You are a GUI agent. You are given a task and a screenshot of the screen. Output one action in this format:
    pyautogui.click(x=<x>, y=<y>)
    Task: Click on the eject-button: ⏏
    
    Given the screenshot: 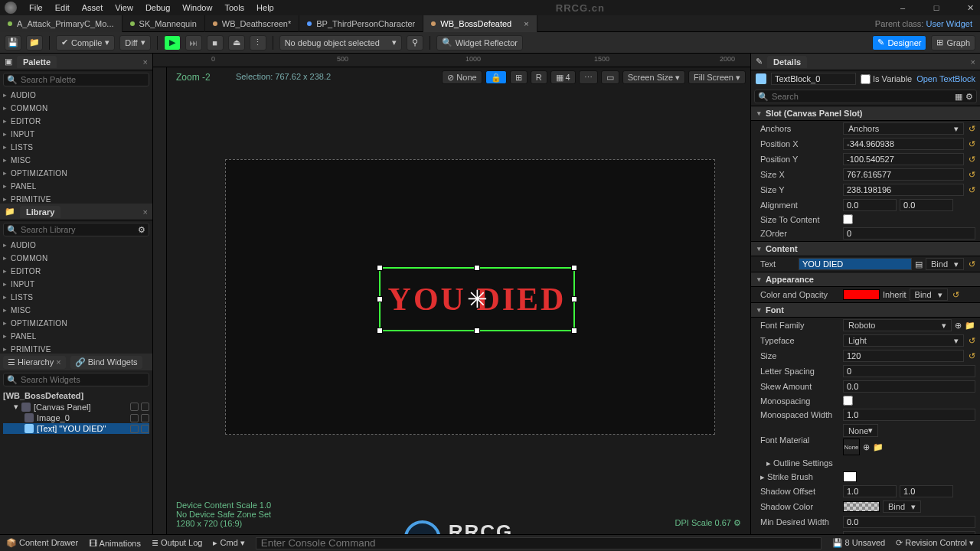 What is the action you would take?
    pyautogui.click(x=237, y=43)
    